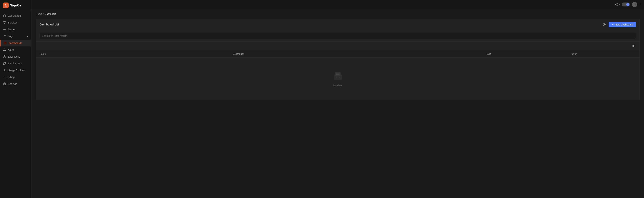 The image size is (644, 198). I want to click on panel-header: Dashboard List New, so click(338, 25).